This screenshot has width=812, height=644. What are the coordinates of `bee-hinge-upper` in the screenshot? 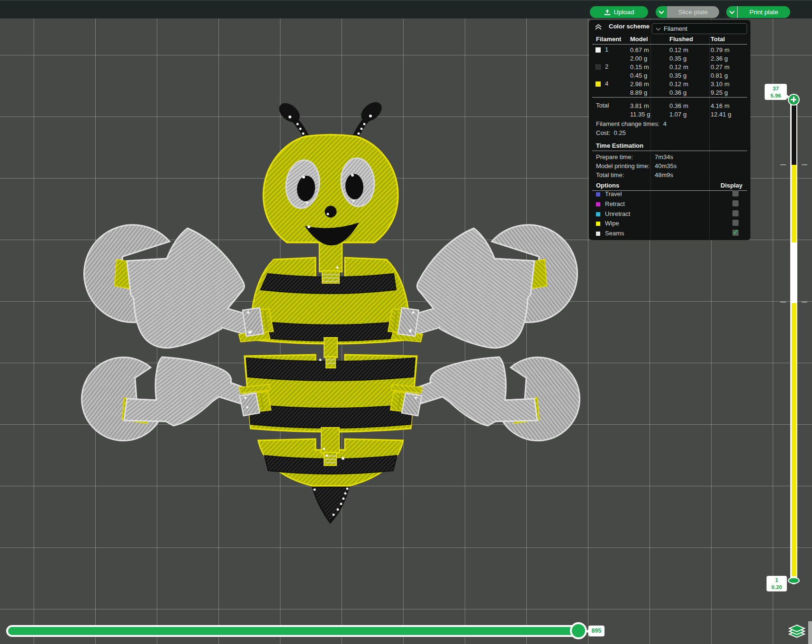 It's located at (331, 353).